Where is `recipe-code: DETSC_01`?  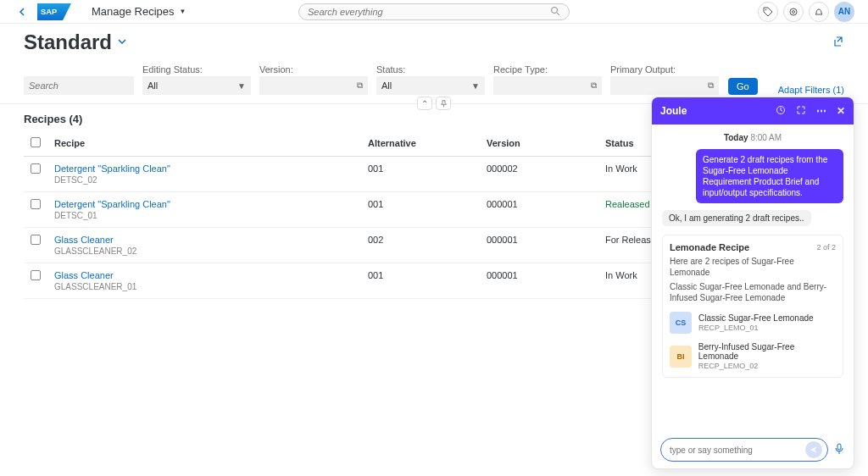
recipe-code: DETSC_01 is located at coordinates (204, 215).